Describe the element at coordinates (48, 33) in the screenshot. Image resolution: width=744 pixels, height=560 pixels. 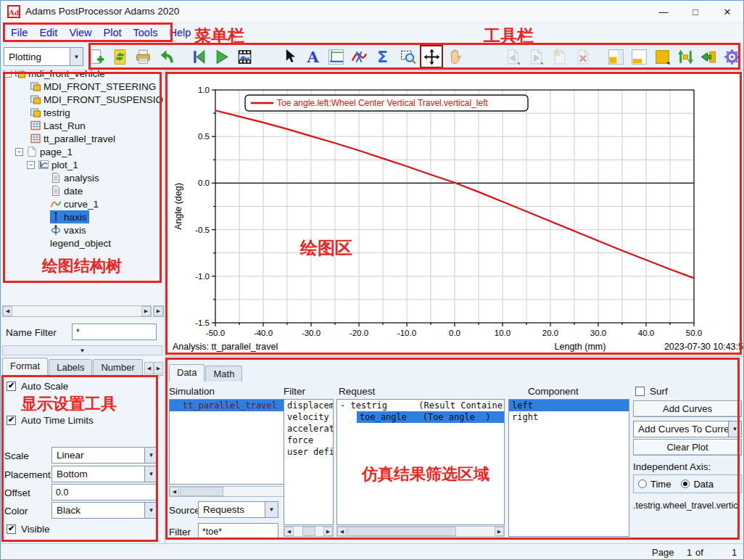
I see `menu-edit: Edit` at that location.